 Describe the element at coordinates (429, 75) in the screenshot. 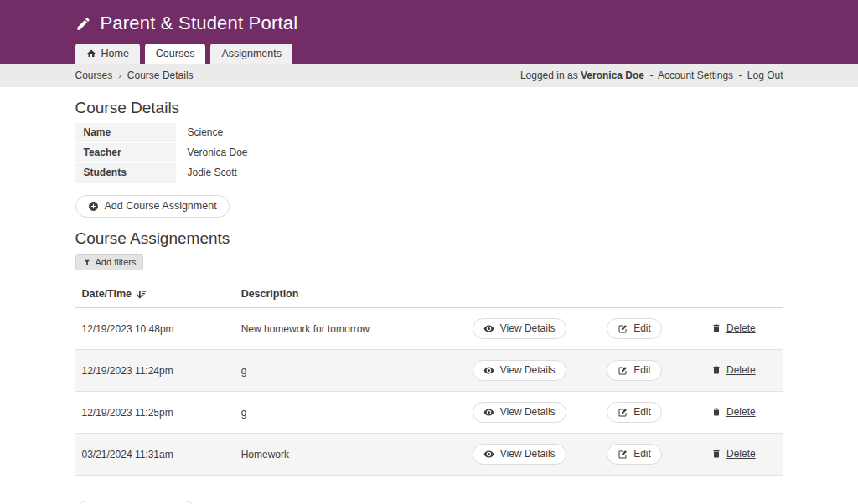

I see `breadcrumb-bar: Courses›Course Details Logged in as Vero…` at that location.